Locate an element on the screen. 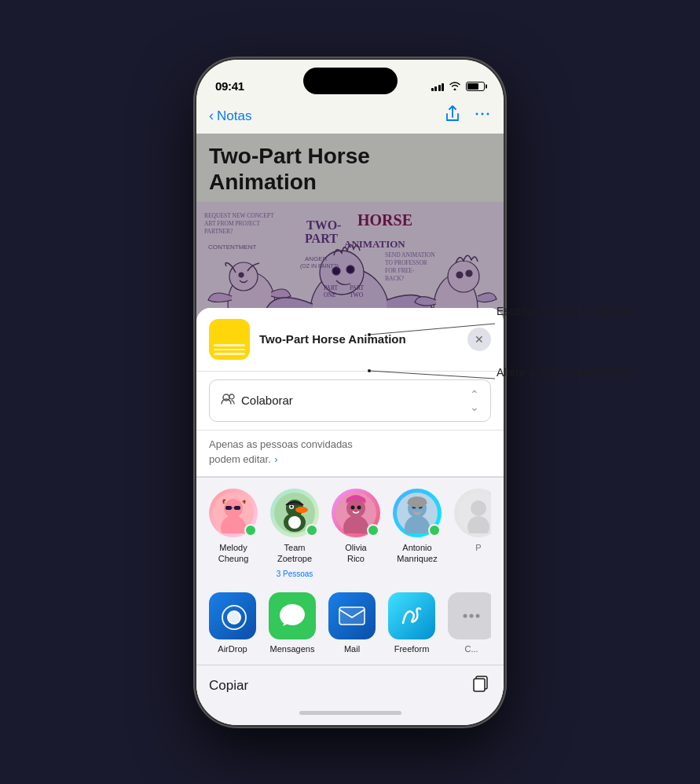 The image size is (700, 784). wifi-icon is located at coordinates (455, 86).